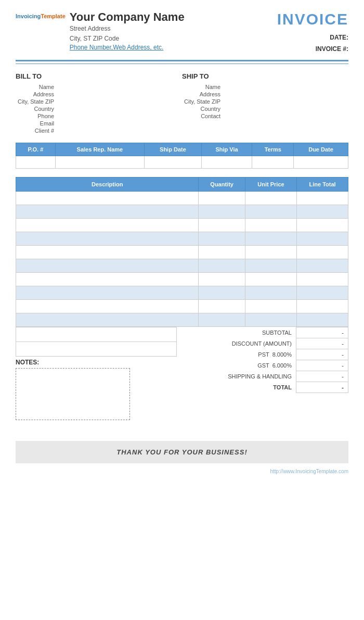 The width and height of the screenshot is (364, 620). Describe the element at coordinates (203, 94) in the screenshot. I see `ship-address-label: Address` at that location.